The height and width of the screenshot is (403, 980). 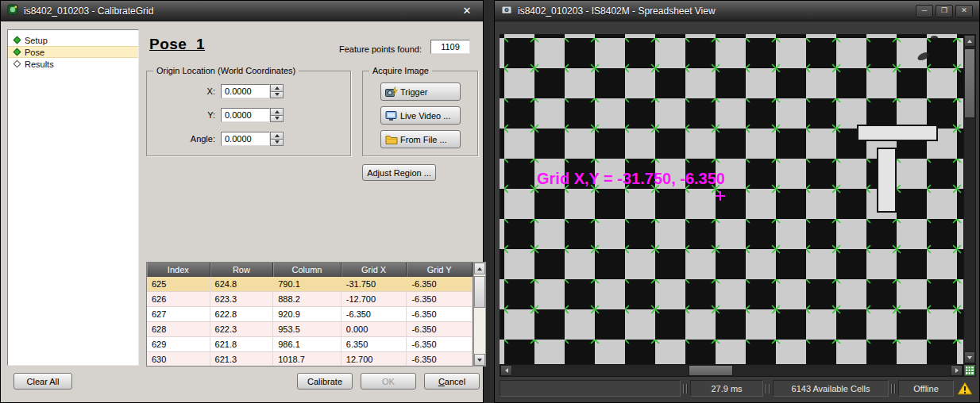 What do you see at coordinates (467, 11) in the screenshot?
I see `left-close-button: ✕` at bounding box center [467, 11].